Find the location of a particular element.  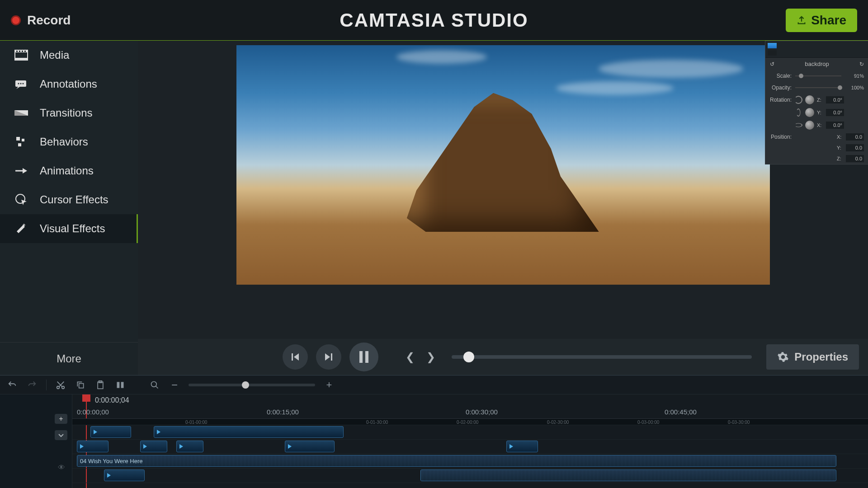

paste-button is located at coordinates (100, 385).